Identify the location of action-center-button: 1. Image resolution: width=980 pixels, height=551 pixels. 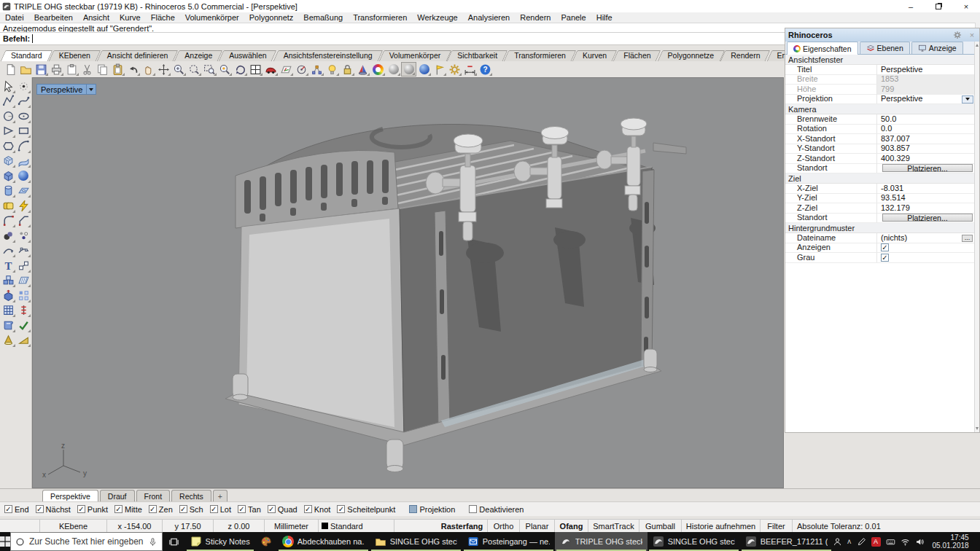
(979, 542).